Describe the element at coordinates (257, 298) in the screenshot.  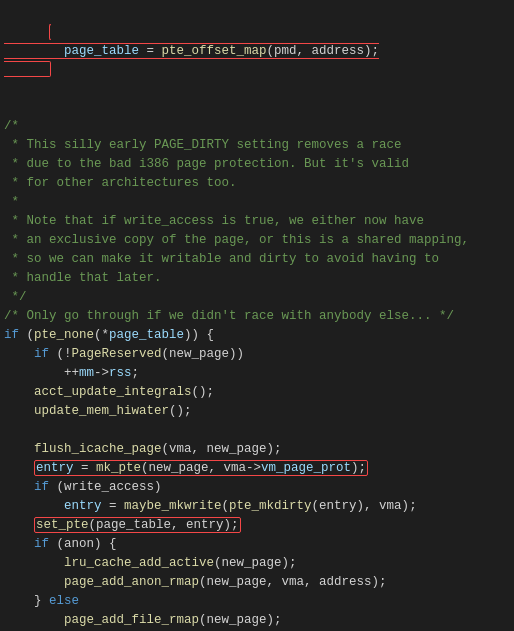
I see `code-line-12: */` at that location.